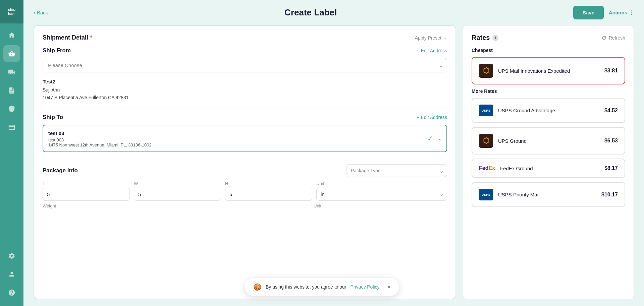 This screenshot has width=644, height=306. What do you see at coordinates (365, 287) in the screenshot?
I see `privacy-policy-link: Privacy Policy.` at bounding box center [365, 287].